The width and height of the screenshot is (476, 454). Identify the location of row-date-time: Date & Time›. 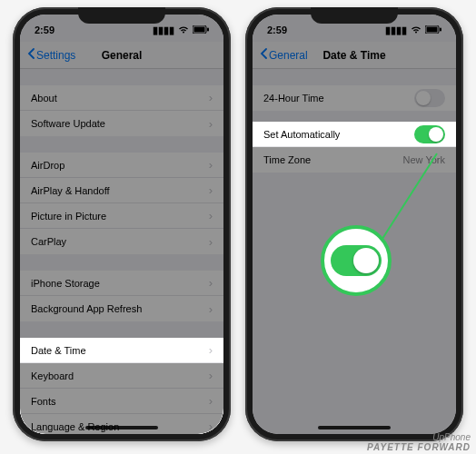
(122, 350).